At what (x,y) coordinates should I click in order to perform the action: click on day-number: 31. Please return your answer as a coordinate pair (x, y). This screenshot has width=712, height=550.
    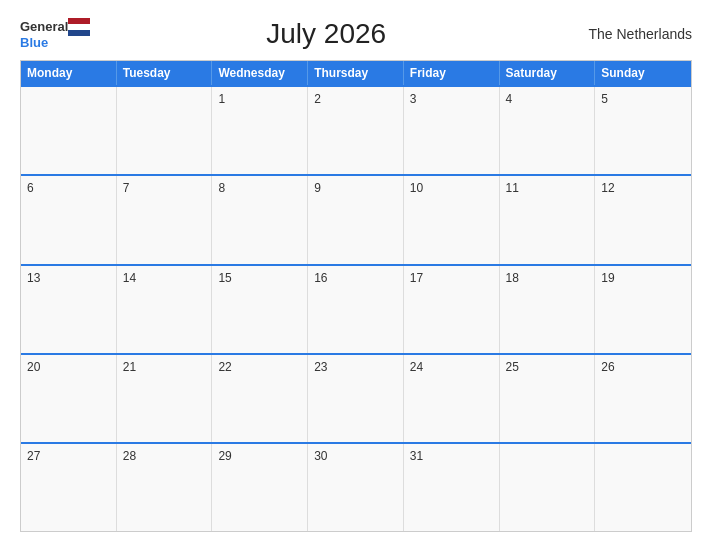
    Looking at the image, I should click on (452, 456).